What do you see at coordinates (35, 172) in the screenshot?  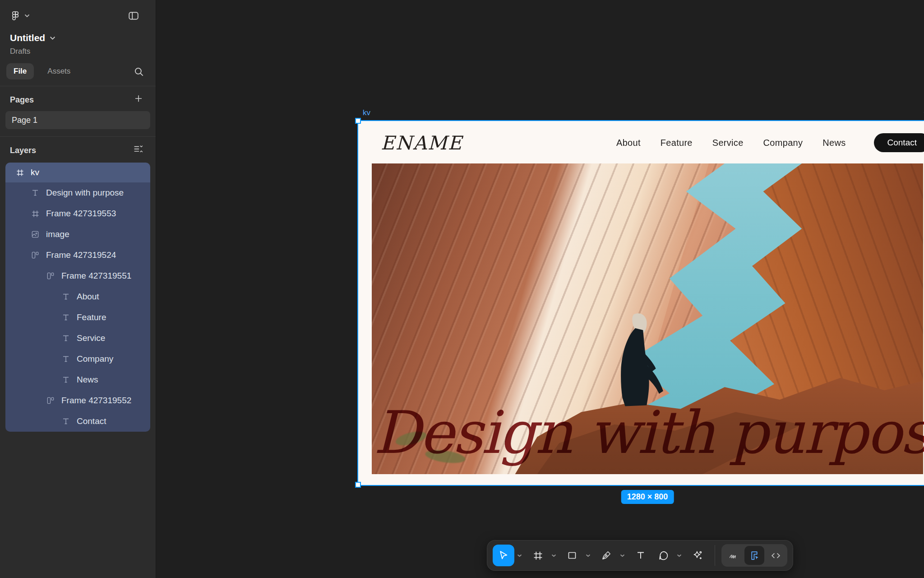 I see `layer-label: kv` at bounding box center [35, 172].